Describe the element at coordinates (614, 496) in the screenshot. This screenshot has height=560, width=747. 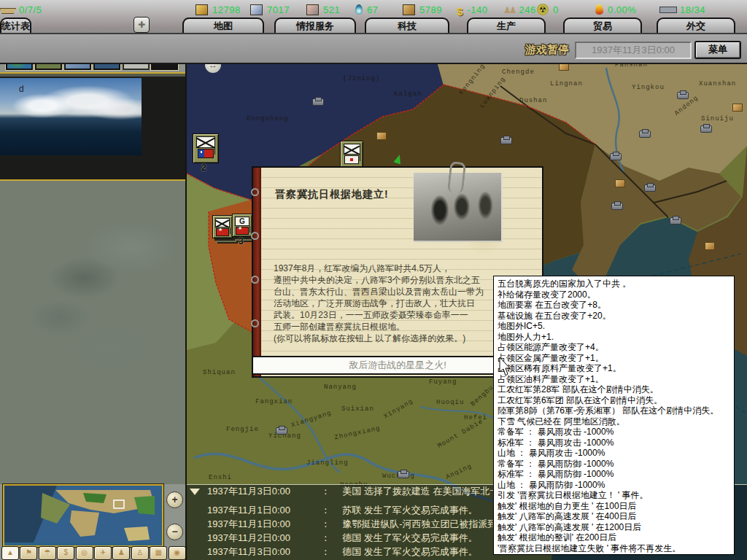
I see `effect-line: 引发 '晋察冀抗日根据地建立！ ' 事件。` at that location.